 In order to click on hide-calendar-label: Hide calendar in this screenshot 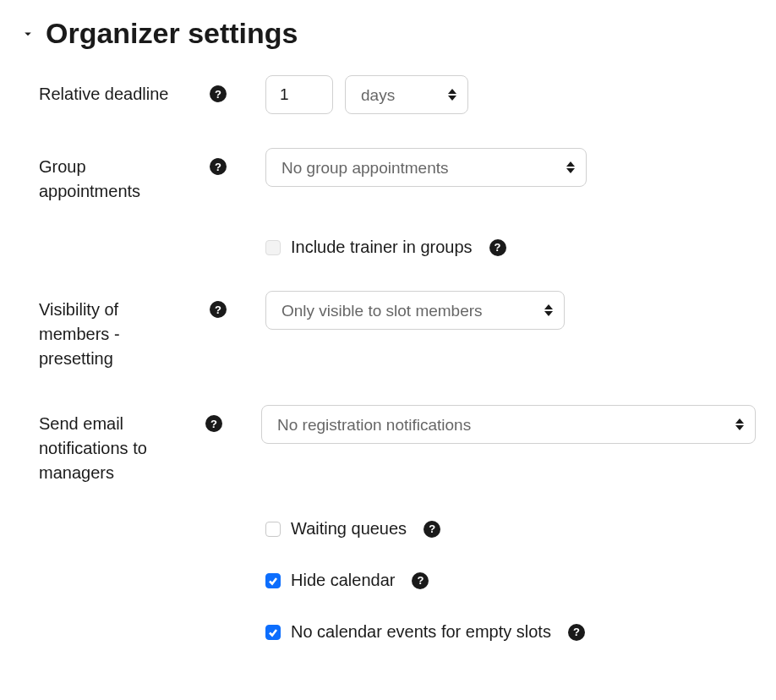, I will do `click(343, 580)`.